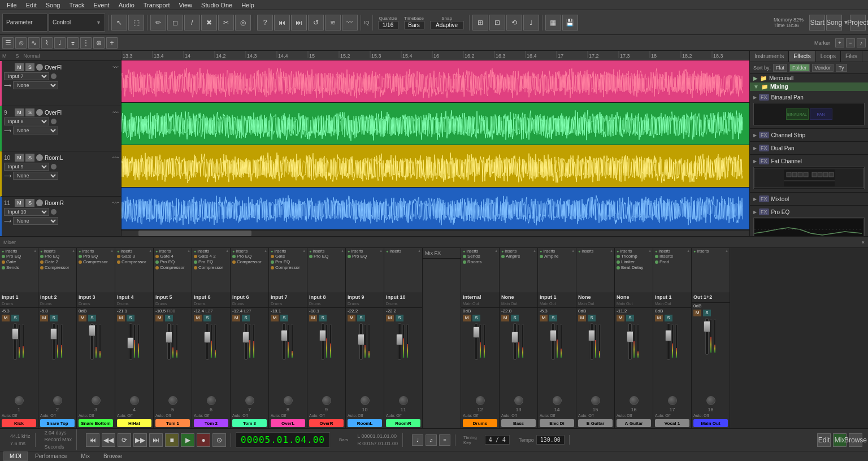 The image size is (868, 461). Describe the element at coordinates (15, 318) in the screenshot. I see `ch-solo-1: S` at that location.